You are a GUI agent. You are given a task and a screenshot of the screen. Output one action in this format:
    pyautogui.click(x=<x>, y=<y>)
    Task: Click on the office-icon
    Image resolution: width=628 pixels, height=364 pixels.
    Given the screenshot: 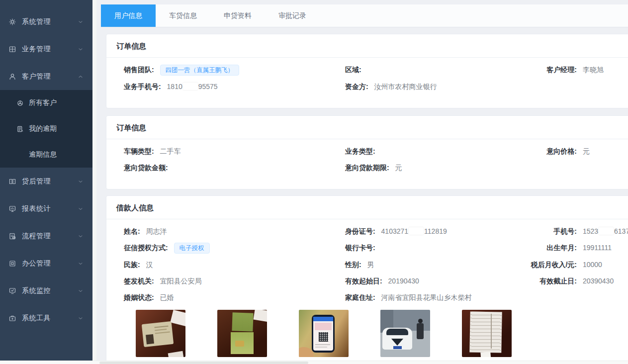 What is the action you would take?
    pyautogui.click(x=12, y=264)
    